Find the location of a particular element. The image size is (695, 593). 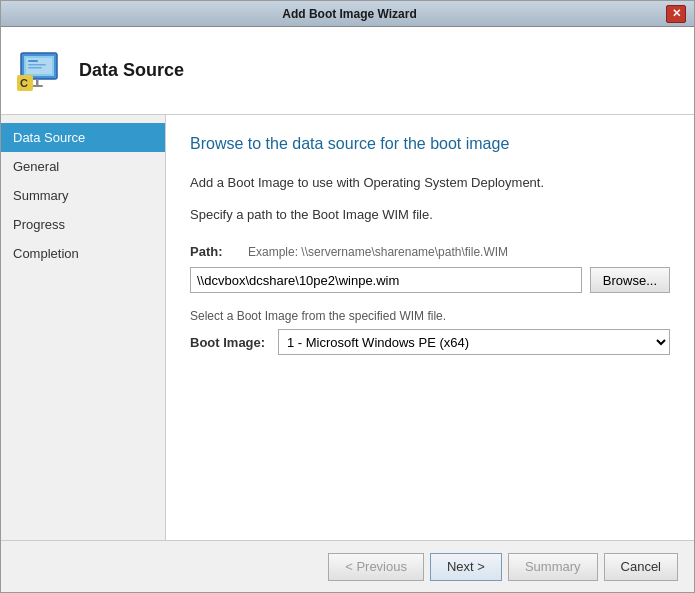

boot-image-row: Boot Image: 1 - Microsoft Windows PE (x6… is located at coordinates (430, 342).